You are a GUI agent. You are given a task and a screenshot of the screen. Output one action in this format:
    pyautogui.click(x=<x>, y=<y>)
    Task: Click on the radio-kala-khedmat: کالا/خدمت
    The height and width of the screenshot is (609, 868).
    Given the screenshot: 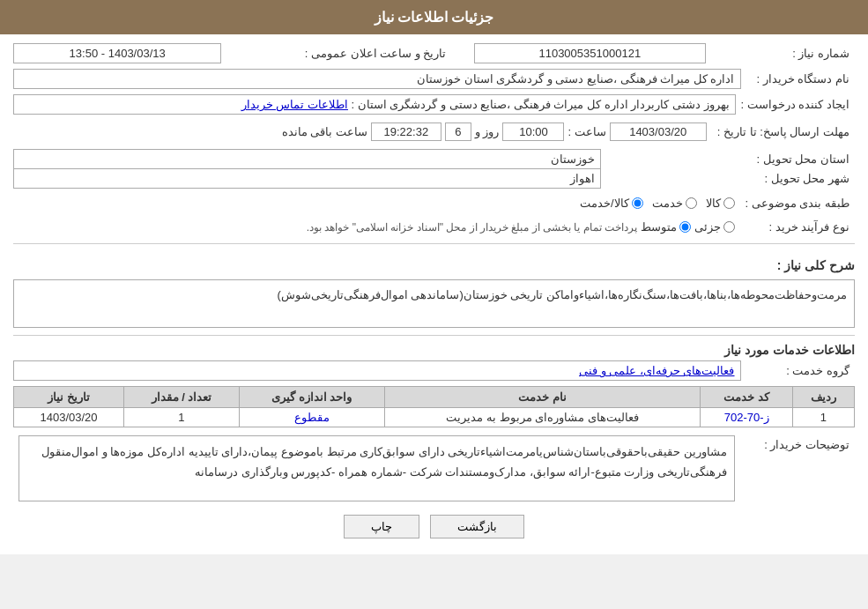 What is the action you would take?
    pyautogui.click(x=612, y=203)
    